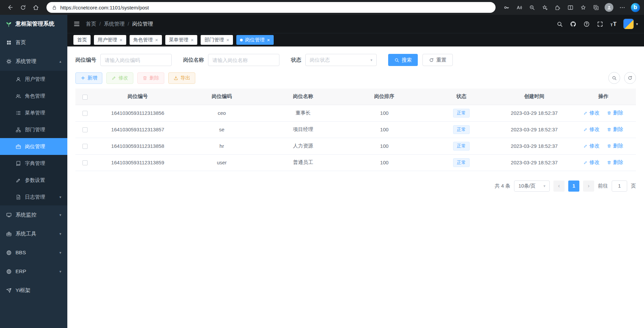 This screenshot has width=644, height=328. What do you see at coordinates (34, 290) in the screenshot?
I see `sidebar-item-yi-framework: Yi框架` at bounding box center [34, 290].